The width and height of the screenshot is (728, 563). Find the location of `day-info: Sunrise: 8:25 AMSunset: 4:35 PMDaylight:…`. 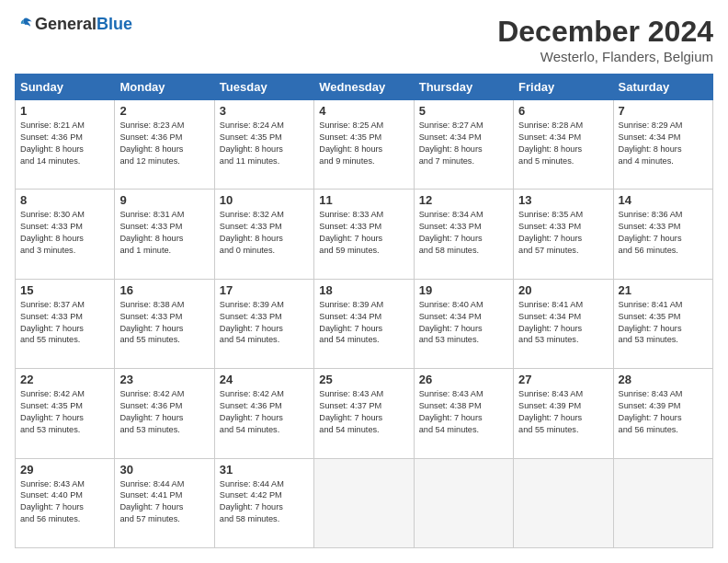

day-info: Sunrise: 8:25 AMSunset: 4:35 PMDaylight:… is located at coordinates (364, 144).